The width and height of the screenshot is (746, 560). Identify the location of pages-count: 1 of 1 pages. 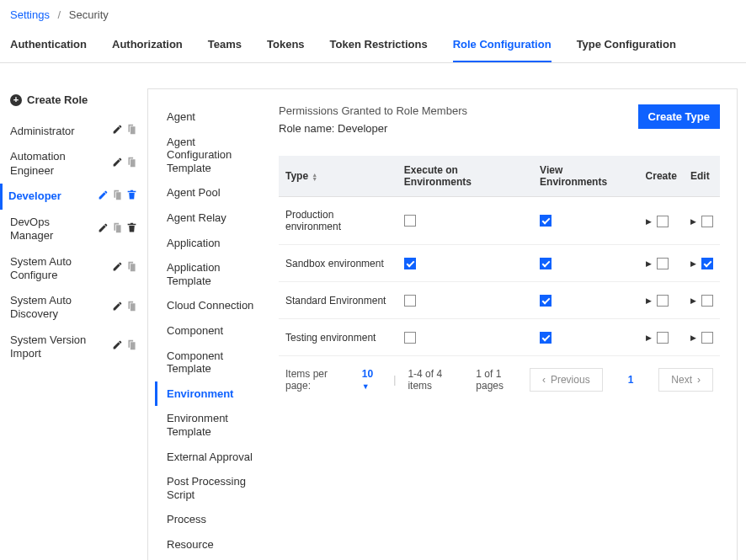
(493, 380).